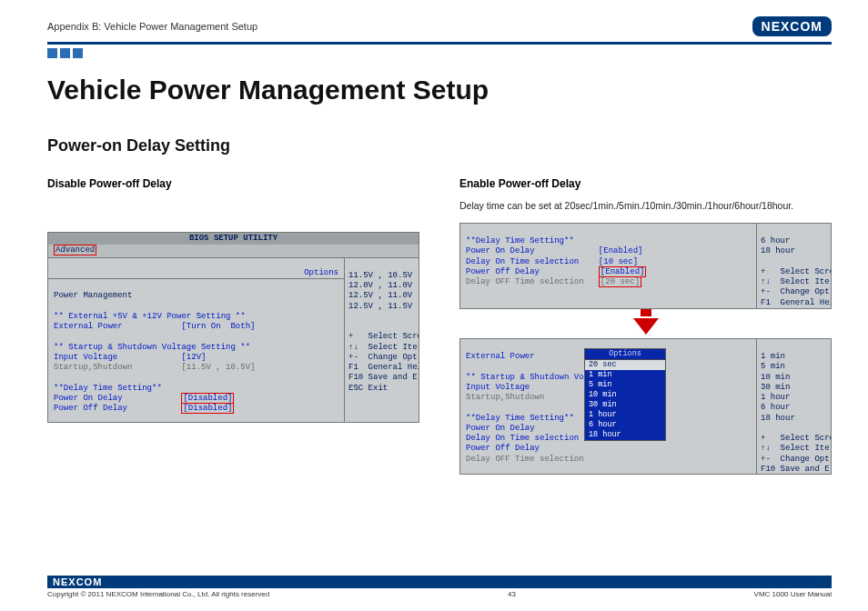 This screenshot has height=611, width=868. I want to click on popup-option: 18 hour, so click(625, 435).